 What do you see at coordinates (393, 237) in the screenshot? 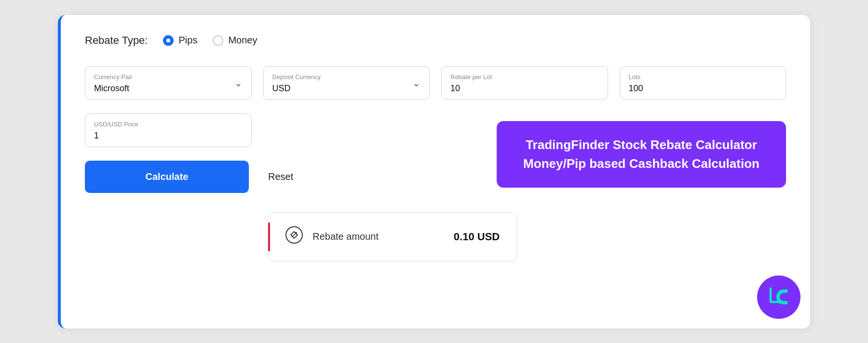
I see `result-card: Rebate amount 0.10 USD` at bounding box center [393, 237].